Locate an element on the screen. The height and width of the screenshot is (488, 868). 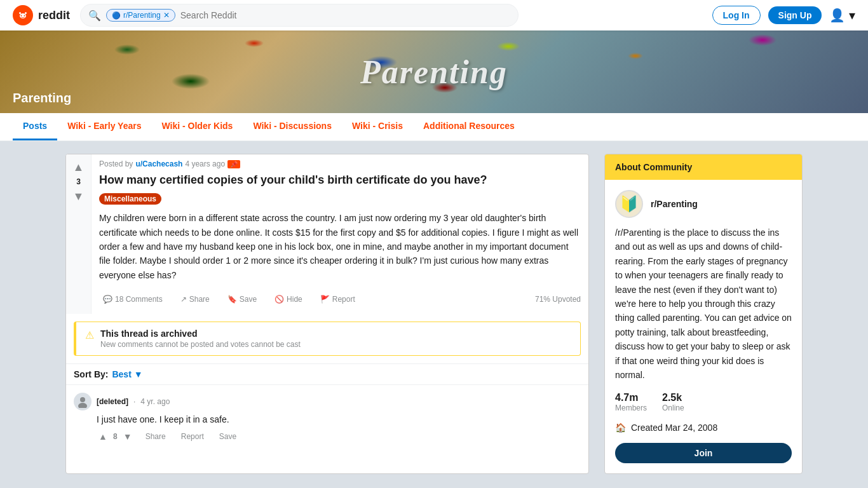
comment-vote: ▲ 8 ▼ is located at coordinates (116, 437).